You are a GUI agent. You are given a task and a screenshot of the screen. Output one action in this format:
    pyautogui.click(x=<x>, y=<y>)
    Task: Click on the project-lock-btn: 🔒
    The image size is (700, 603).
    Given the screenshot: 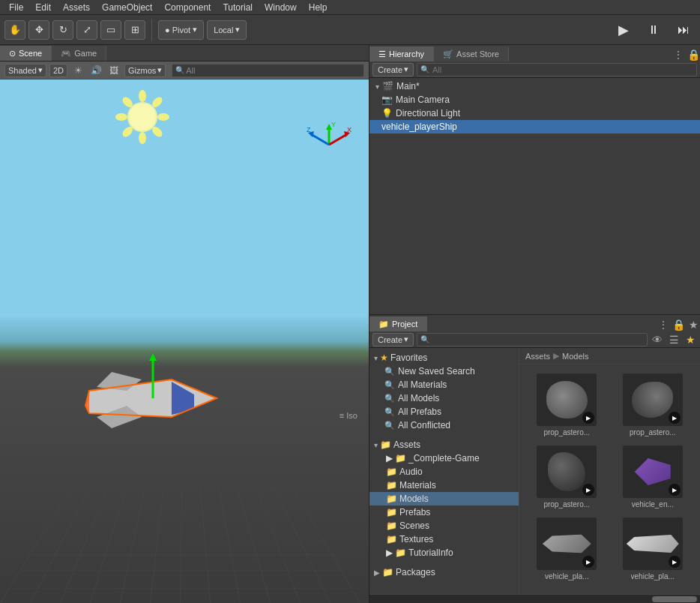 What is the action you would take?
    pyautogui.click(x=678, y=325)
    